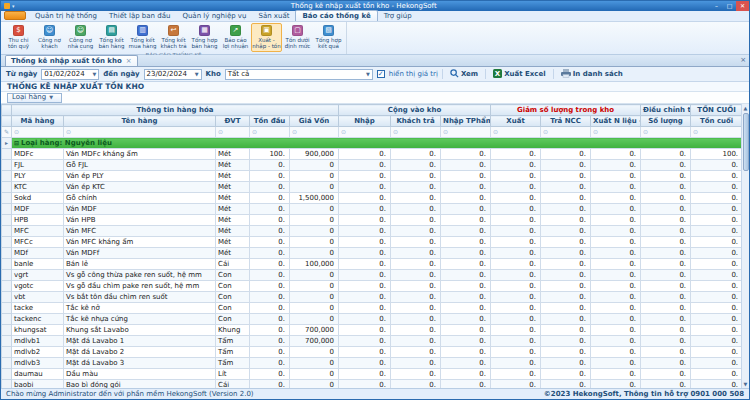 The width and height of the screenshot is (750, 400). I want to click on grid-cell: HPB, so click(38, 220).